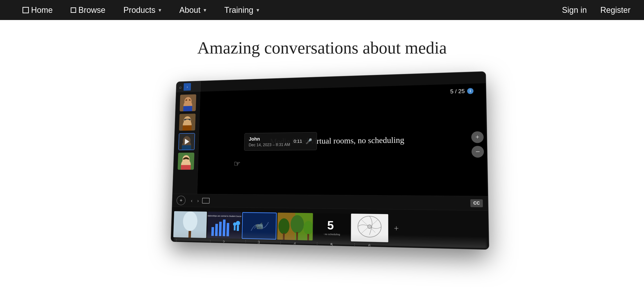 The height and width of the screenshot is (300, 644). What do you see at coordinates (616, 10) in the screenshot?
I see `register-link: Register` at bounding box center [616, 10].